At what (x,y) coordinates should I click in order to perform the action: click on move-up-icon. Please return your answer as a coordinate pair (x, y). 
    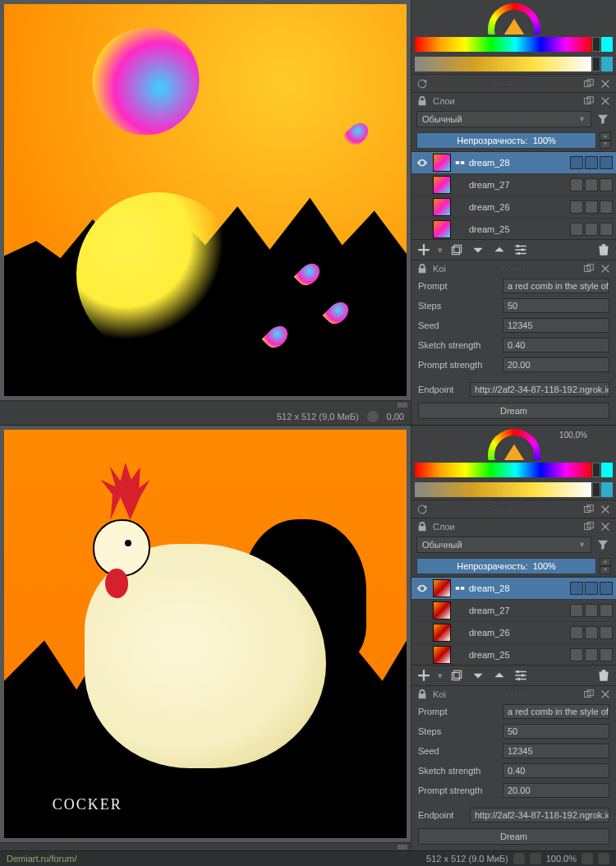
    Looking at the image, I should click on (499, 250).